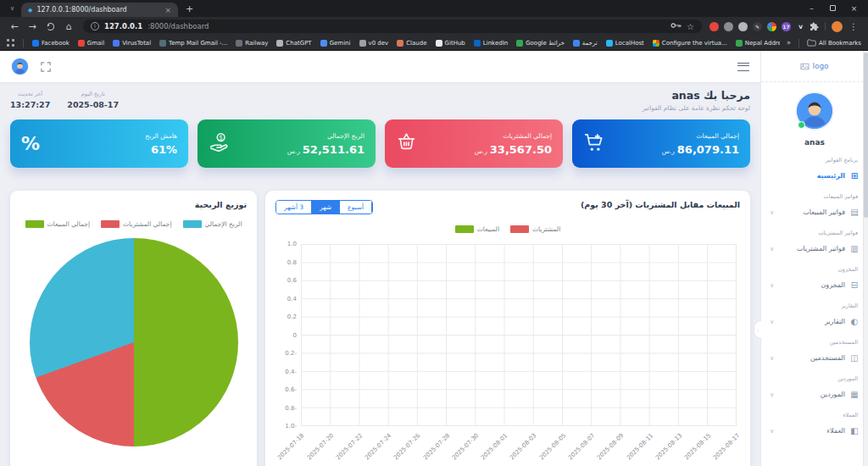 The image size is (868, 466). Describe the element at coordinates (12, 8) in the screenshot. I see `tab-search-icon: ∨` at that location.